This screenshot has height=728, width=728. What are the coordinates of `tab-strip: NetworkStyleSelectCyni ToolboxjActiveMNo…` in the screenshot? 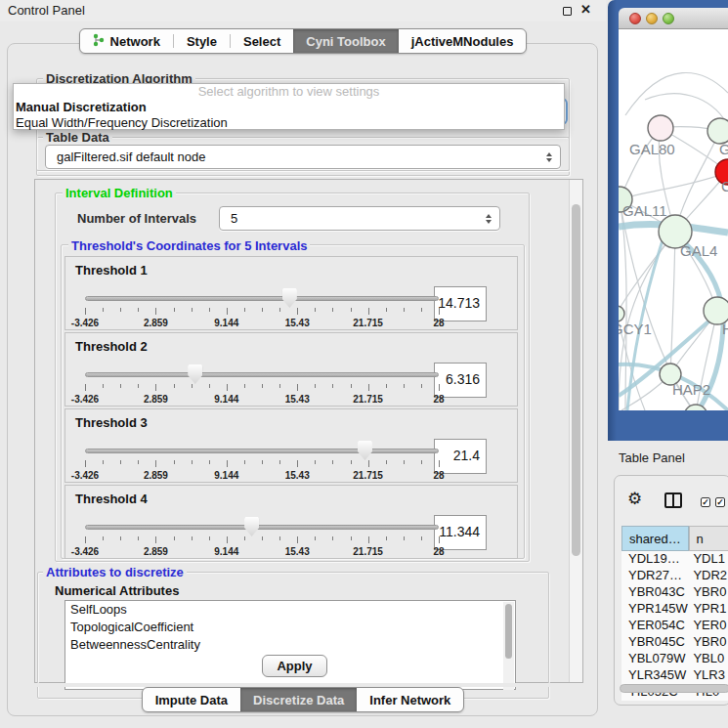 It's located at (303, 41).